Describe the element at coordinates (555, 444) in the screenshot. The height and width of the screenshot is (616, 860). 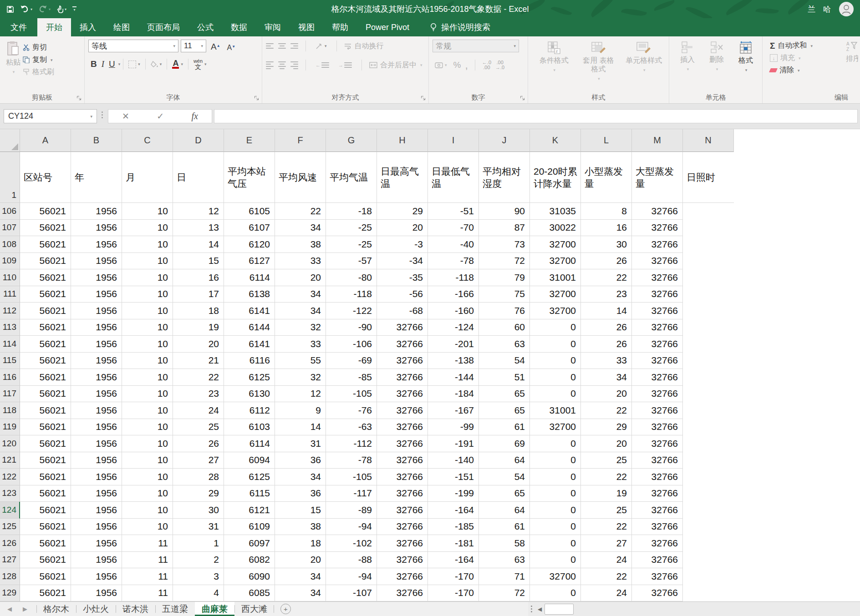
I see `cell-K120: 0` at that location.